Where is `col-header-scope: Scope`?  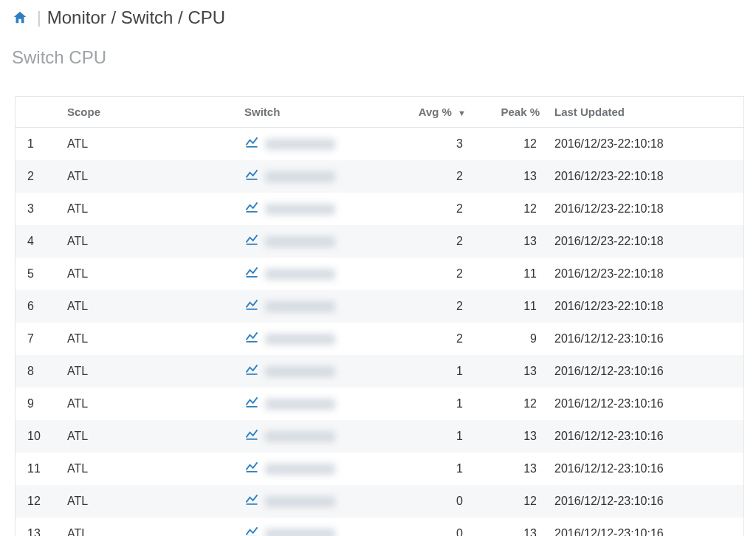
col-header-scope: Scope is located at coordinates (148, 112).